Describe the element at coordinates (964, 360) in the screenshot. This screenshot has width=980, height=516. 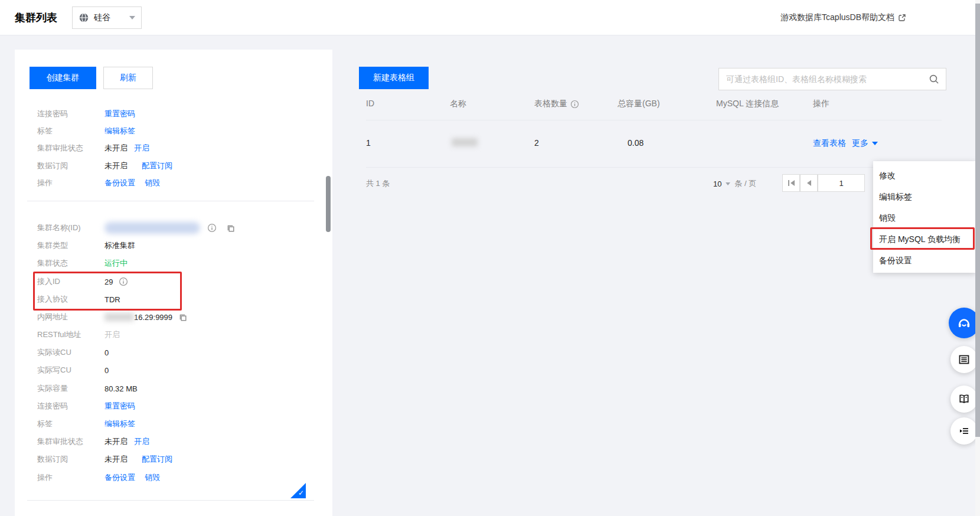
I see `form-list-icon` at that location.